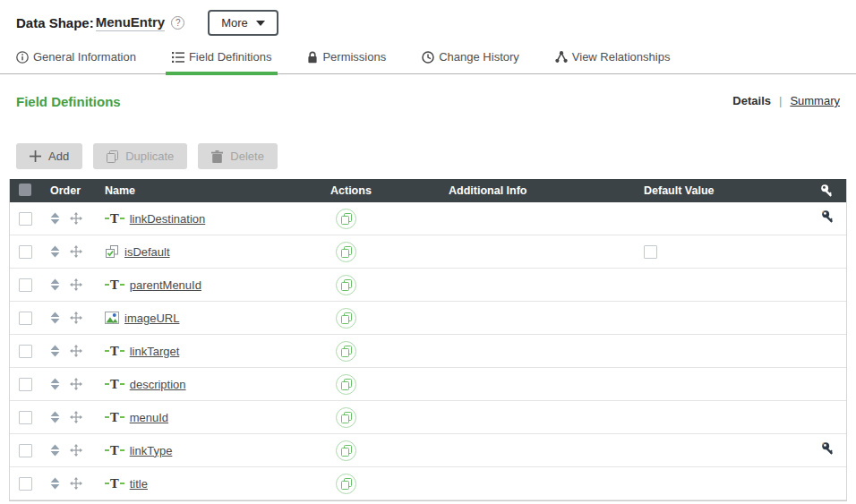 Image resolution: width=856 pixels, height=504 pixels. I want to click on field-name-link: imageURL, so click(152, 319).